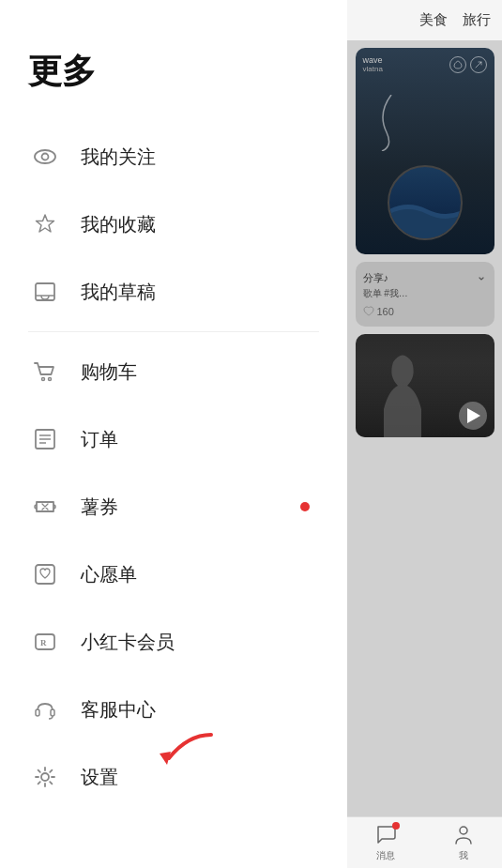  Describe the element at coordinates (464, 834) in the screenshot. I see `me-icon` at that location.